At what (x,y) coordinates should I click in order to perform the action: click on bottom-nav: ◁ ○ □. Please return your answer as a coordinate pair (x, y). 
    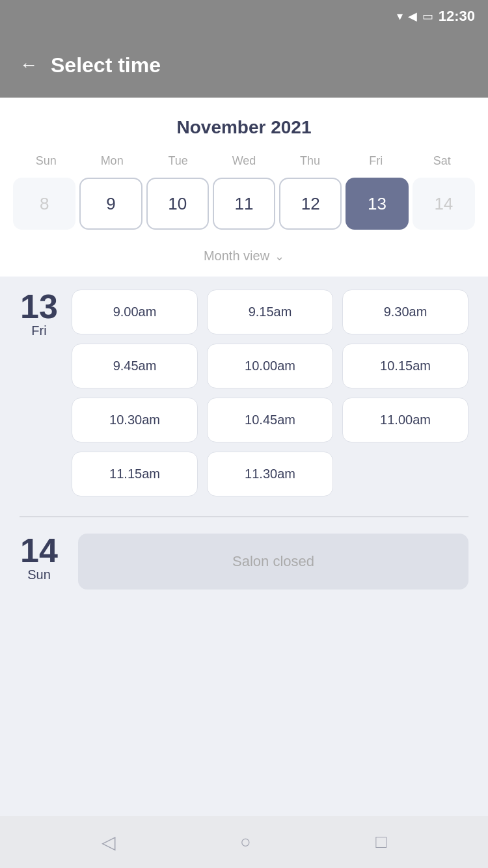
    Looking at the image, I should click on (244, 842).